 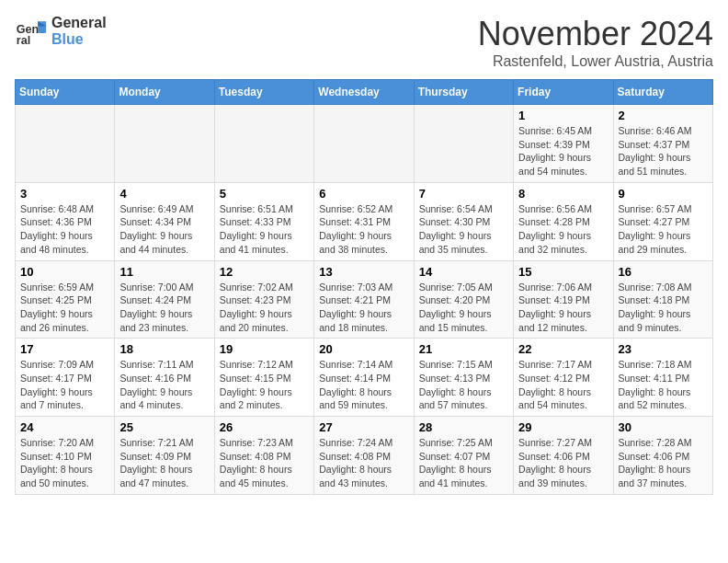 What do you see at coordinates (64, 230) in the screenshot?
I see `day-info: Sunrise: 6:48 AM Sunset: 4:36 PM Dayligh…` at bounding box center [64, 230].